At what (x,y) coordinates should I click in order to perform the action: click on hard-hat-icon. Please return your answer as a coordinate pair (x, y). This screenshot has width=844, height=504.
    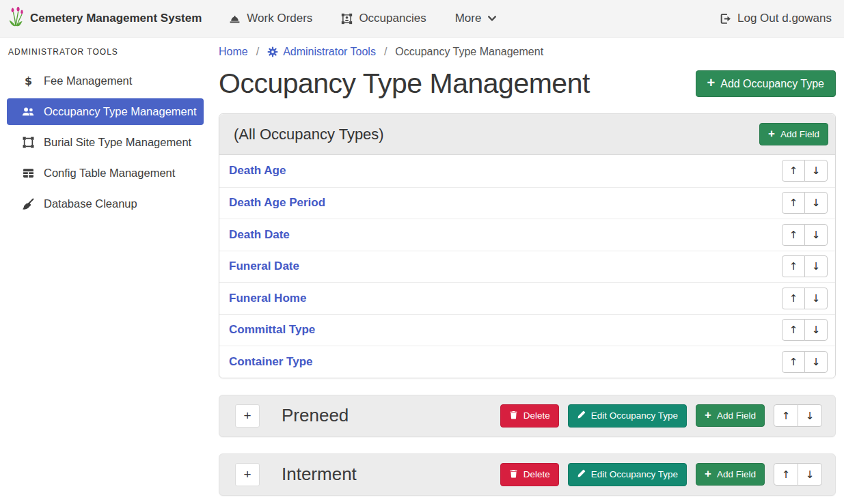
    Looking at the image, I should click on (235, 19).